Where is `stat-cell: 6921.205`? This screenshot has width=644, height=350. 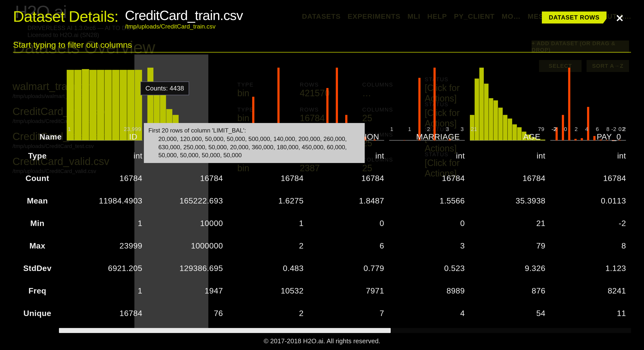 stat-cell: 6921.205 is located at coordinates (107, 268).